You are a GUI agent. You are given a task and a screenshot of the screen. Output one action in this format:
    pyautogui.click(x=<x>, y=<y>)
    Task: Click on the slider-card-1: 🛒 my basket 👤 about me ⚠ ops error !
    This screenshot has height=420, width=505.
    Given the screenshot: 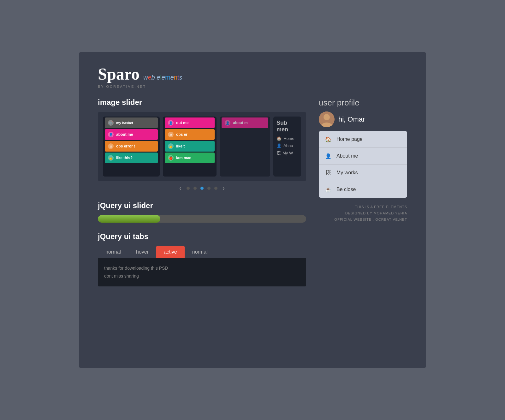 What is the action you would take?
    pyautogui.click(x=131, y=147)
    